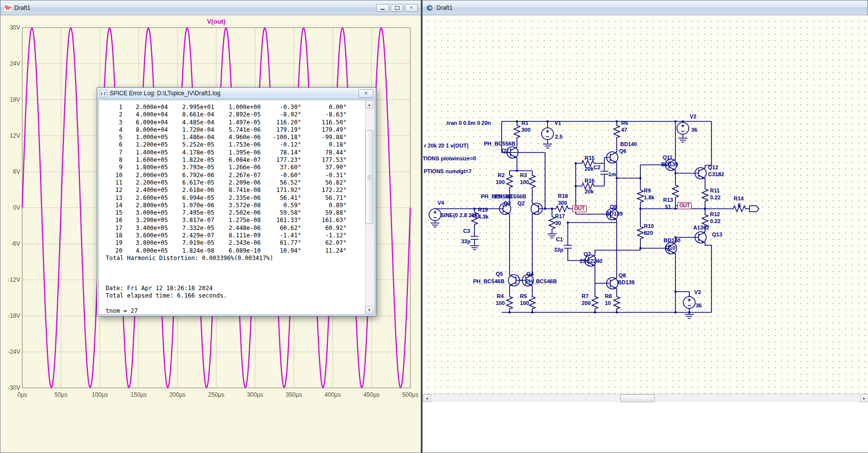 The width and height of the screenshot is (868, 453). I want to click on log-line: Date: Fri Apr 12 18:26:18 2024, so click(234, 288).